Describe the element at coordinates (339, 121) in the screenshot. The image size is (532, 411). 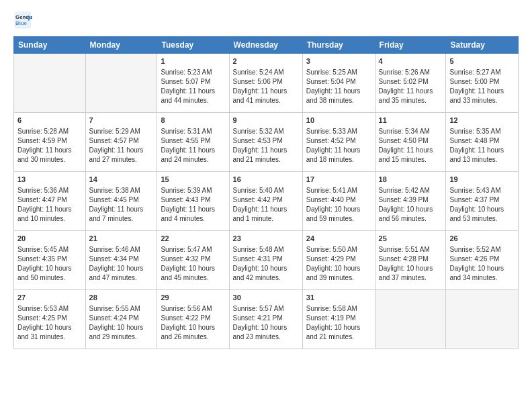
I see `day-number: 10` at that location.